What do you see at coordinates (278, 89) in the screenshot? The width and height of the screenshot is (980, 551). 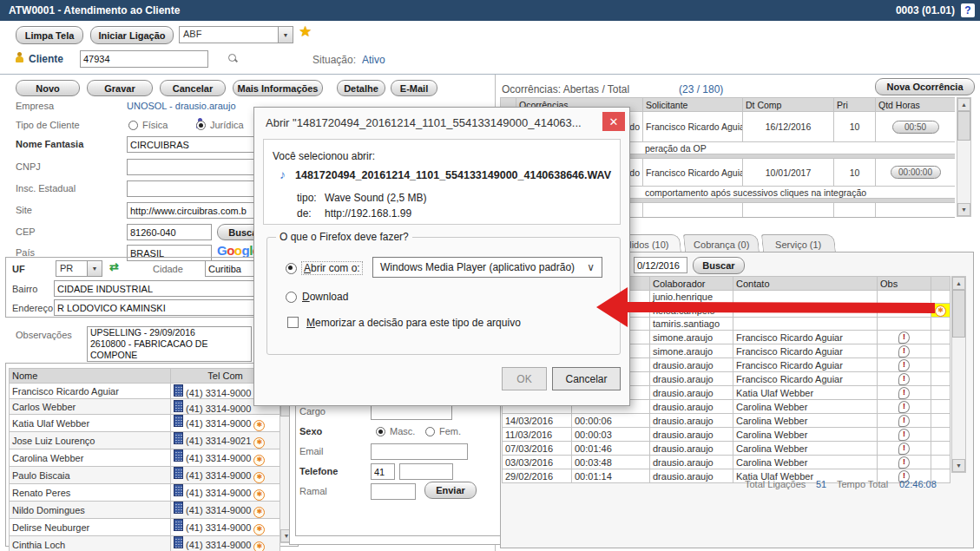 I see `more-info-button: Mais Informações` at bounding box center [278, 89].